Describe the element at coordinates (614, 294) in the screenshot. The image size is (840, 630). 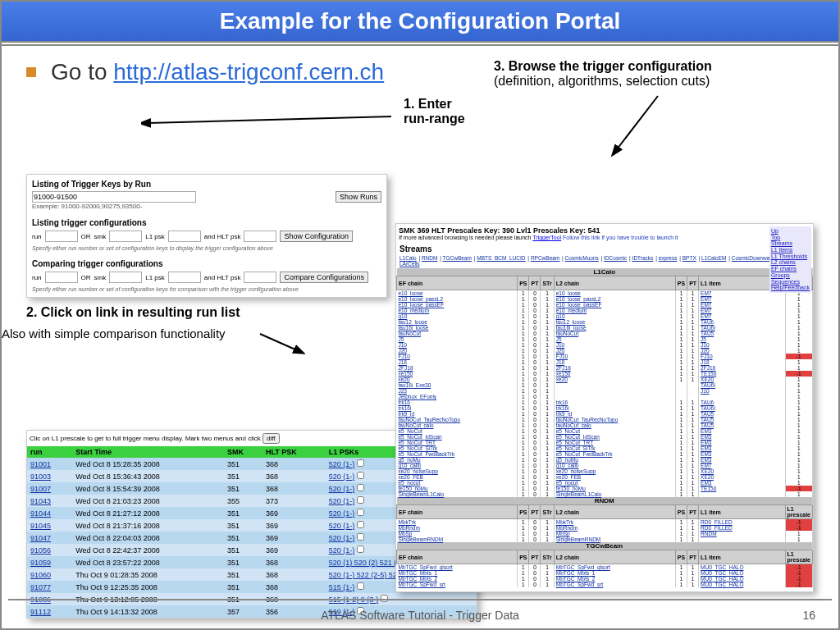
I see `chain-link: e10_loose` at that location.